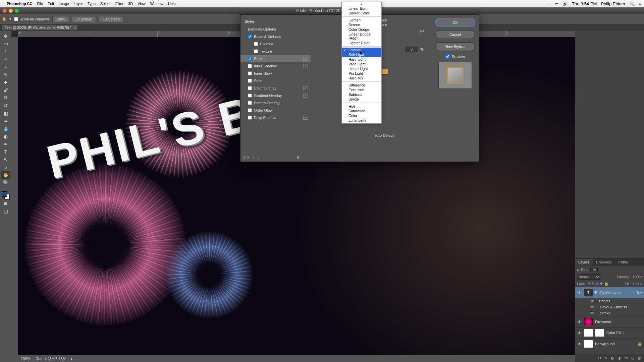  What do you see at coordinates (623, 262) in the screenshot?
I see `tab-paths: Paths` at bounding box center [623, 262].